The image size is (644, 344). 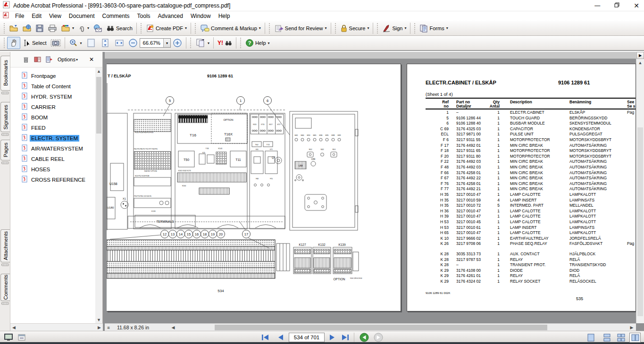 I want to click on bookmark-item-table-of-content: Table of Content, so click(x=53, y=86).